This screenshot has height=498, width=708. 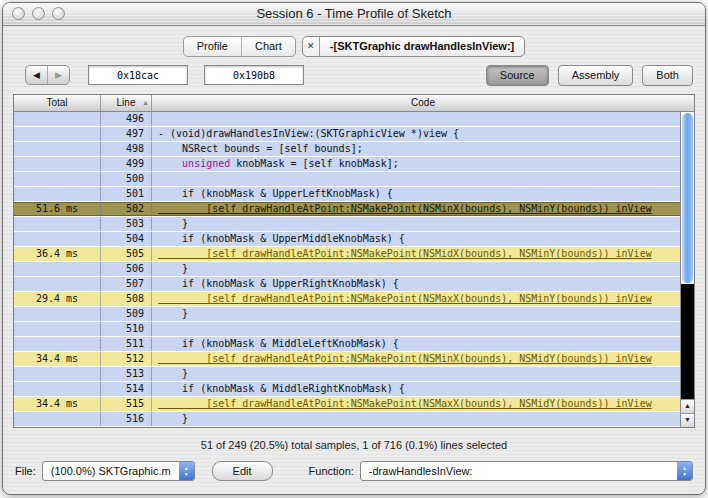 I want to click on scrollbar-track, so click(x=688, y=342).